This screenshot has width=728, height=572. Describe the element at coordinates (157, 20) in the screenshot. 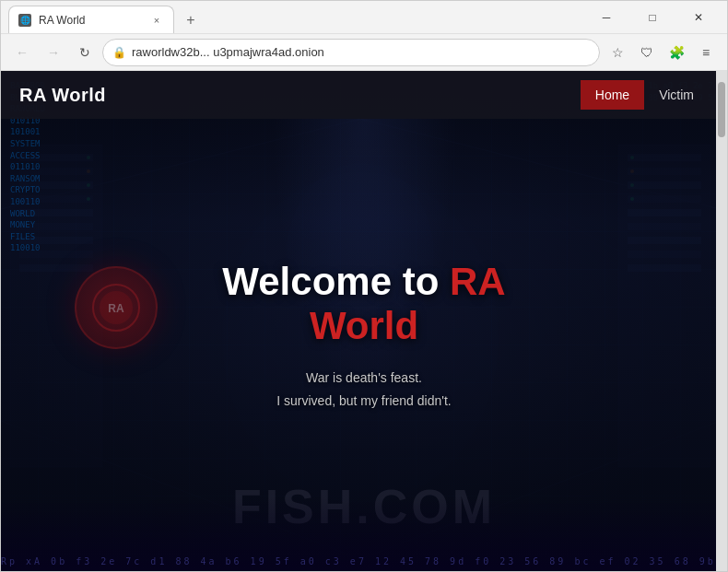

I see `tab-close-button: ×` at that location.